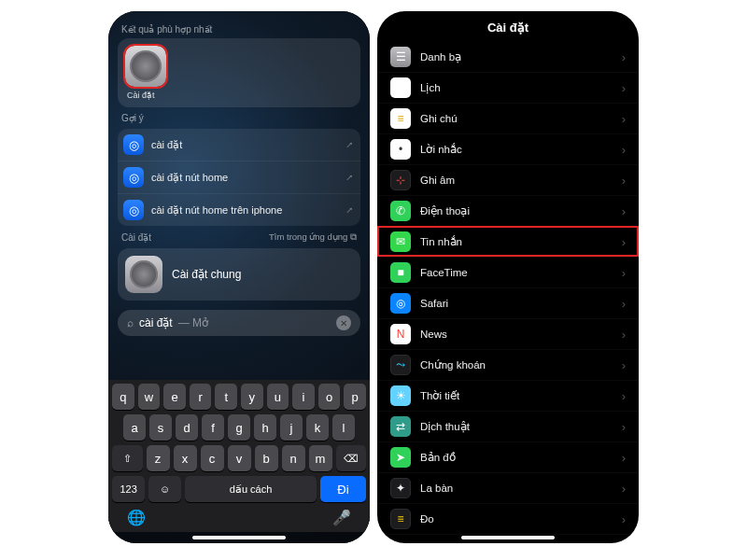  What do you see at coordinates (127, 458) in the screenshot?
I see `key-shift: ⇧` at bounding box center [127, 458].